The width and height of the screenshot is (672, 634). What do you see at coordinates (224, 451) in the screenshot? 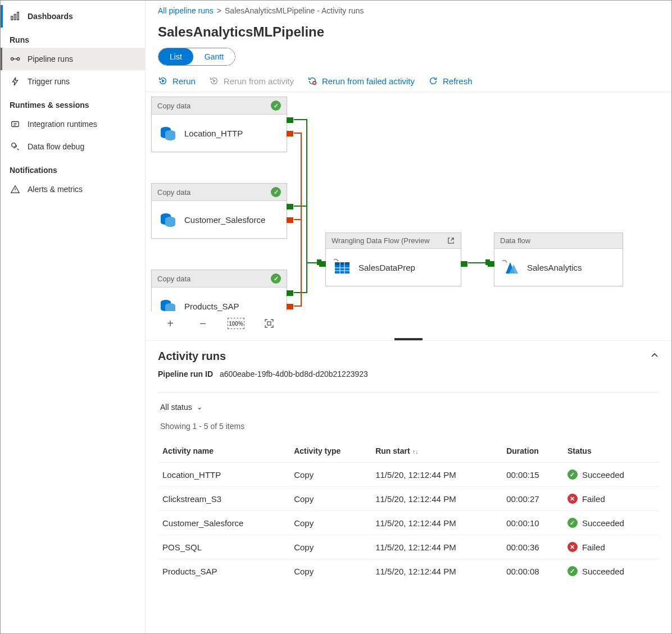
I see `col-activity-name: Activity name` at bounding box center [224, 451].